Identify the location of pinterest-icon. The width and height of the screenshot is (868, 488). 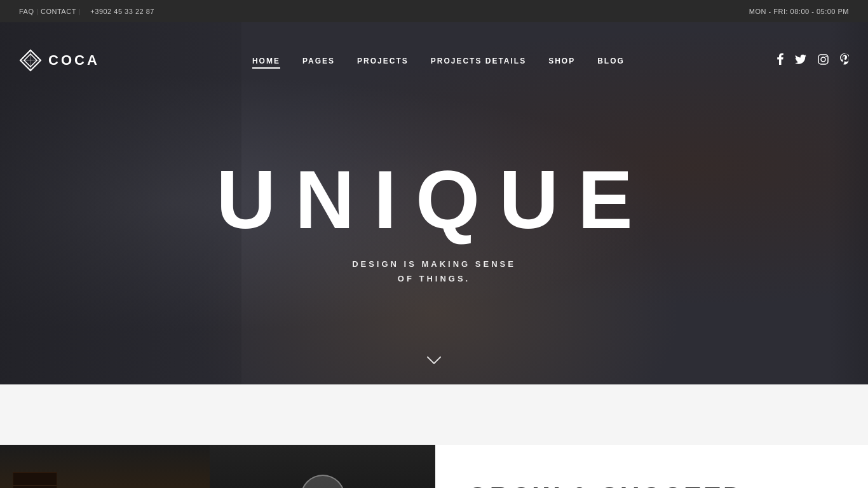
(844, 60).